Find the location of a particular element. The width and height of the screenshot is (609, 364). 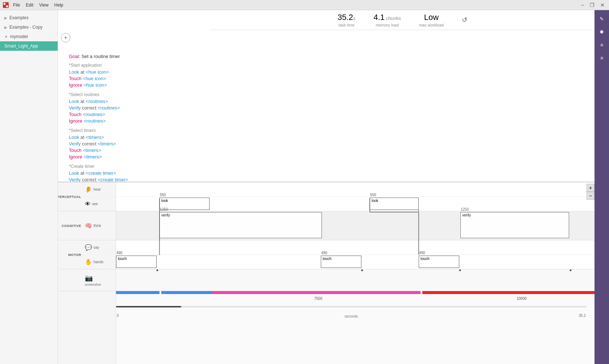

target-hue-icon-1: <hue icon> is located at coordinates (97, 72).